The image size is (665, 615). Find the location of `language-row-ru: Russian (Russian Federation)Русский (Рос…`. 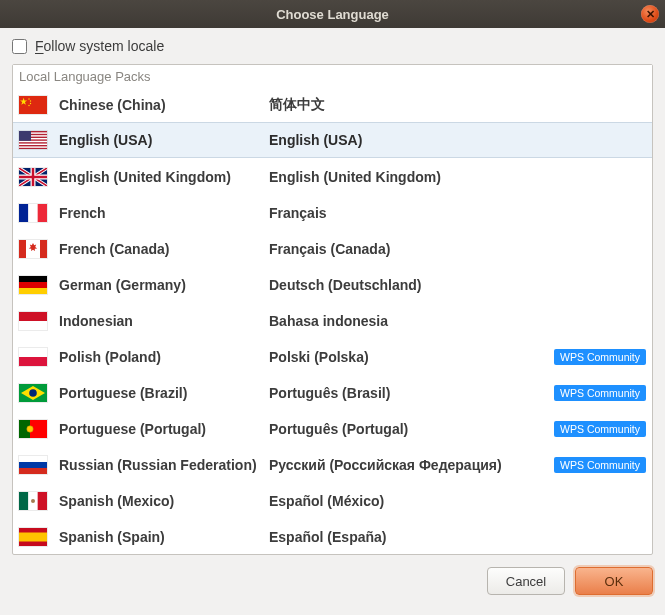

language-row-ru: Russian (Russian Federation)Русский (Рос… is located at coordinates (332, 464).